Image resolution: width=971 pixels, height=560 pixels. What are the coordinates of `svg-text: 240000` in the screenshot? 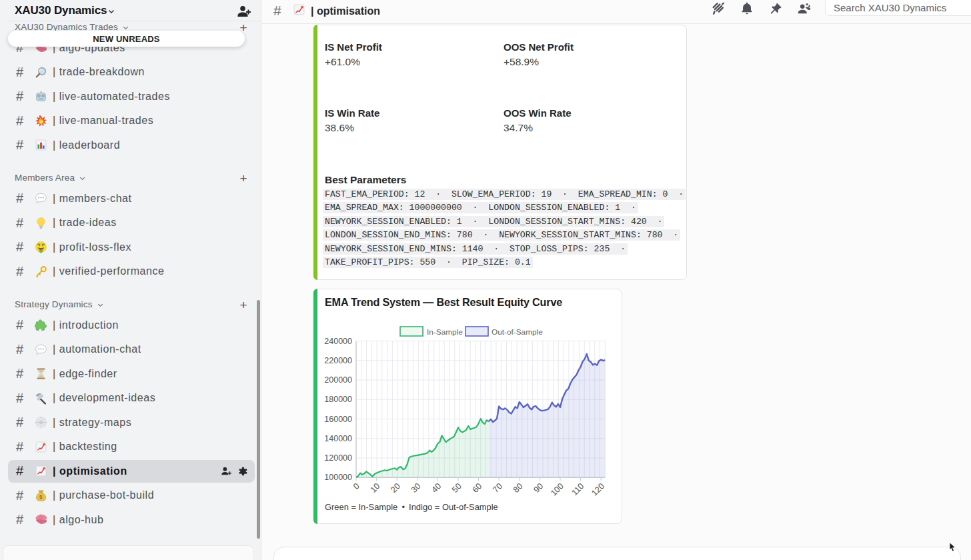 It's located at (338, 341).